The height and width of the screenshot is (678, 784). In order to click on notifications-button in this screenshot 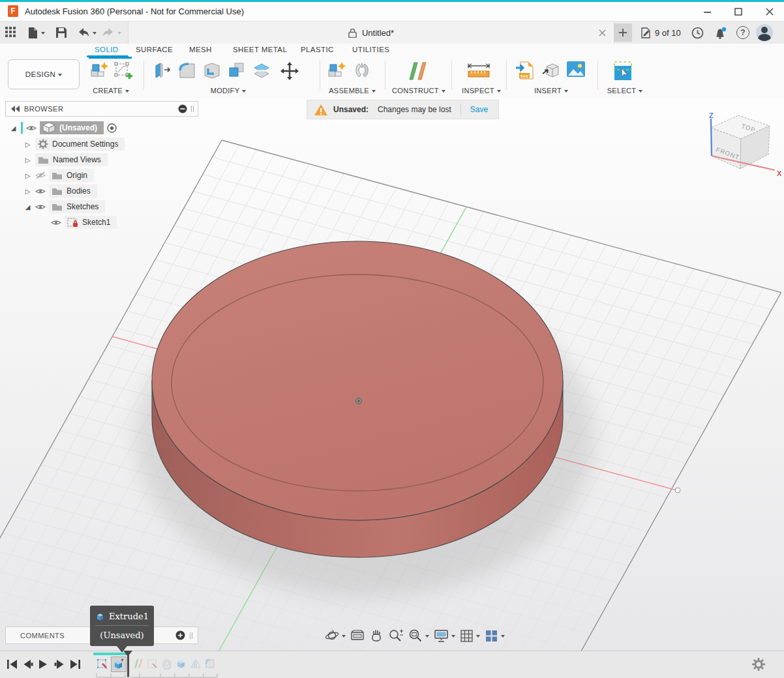, I will do `click(721, 33)`.